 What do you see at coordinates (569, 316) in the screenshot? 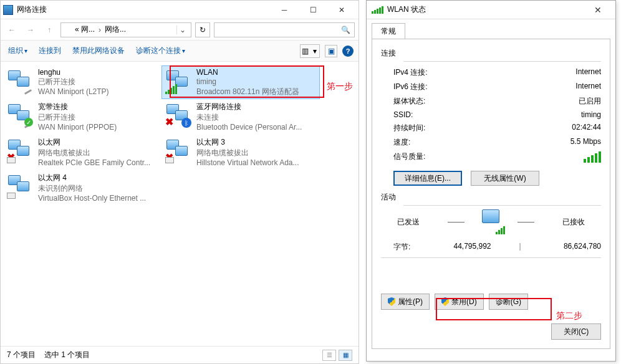
I see `annotation-step-2: 第二步` at bounding box center [569, 316].